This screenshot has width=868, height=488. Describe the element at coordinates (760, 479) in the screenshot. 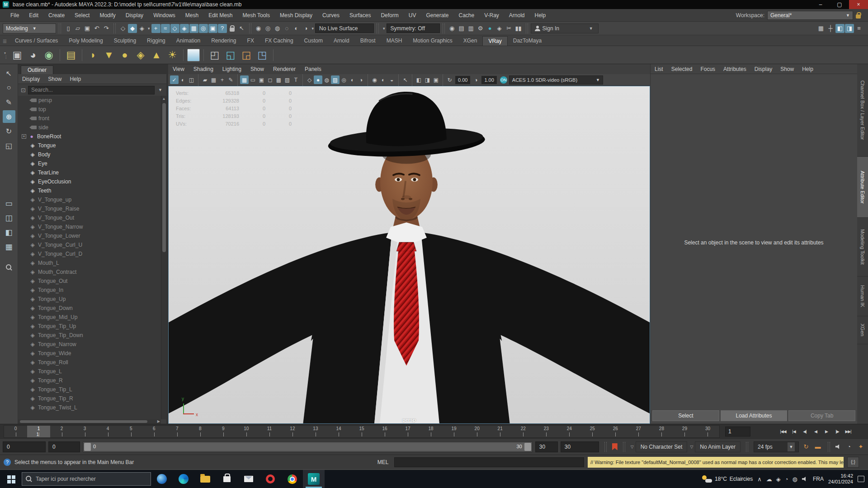

I see `show-hidden-icons-button: ∧` at that location.